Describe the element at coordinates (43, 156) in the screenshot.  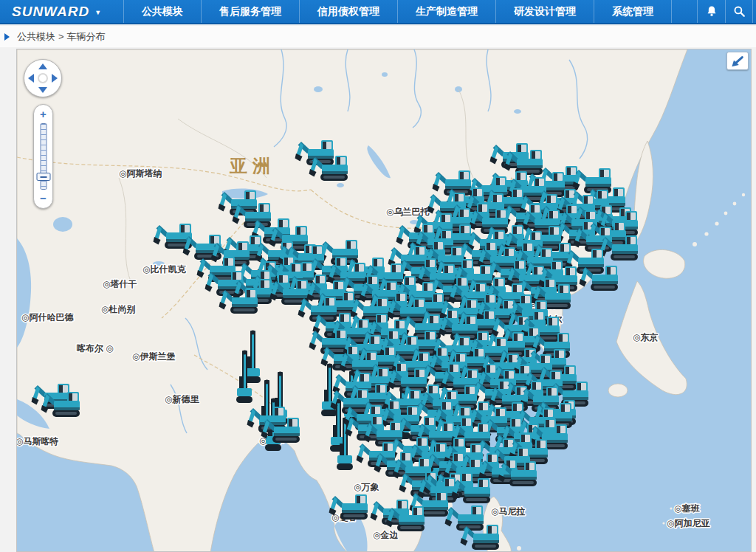
I see `map-zoom-slider: + −` at that location.